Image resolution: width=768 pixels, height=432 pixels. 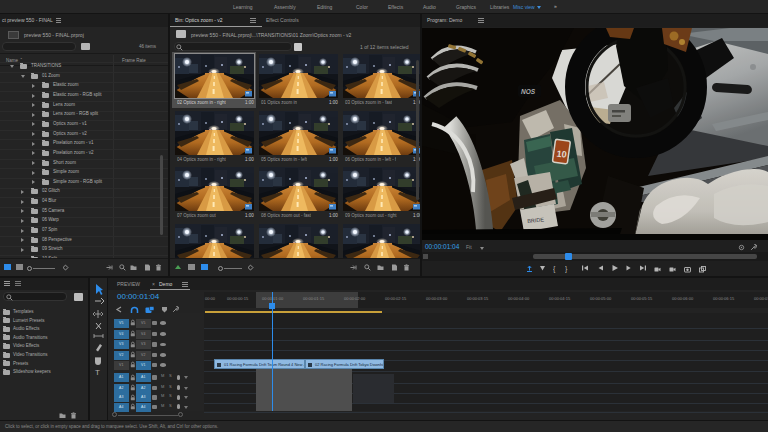 What do you see at coordinates (98, 372) in the screenshot?
I see `svg-text: T` at bounding box center [98, 372].